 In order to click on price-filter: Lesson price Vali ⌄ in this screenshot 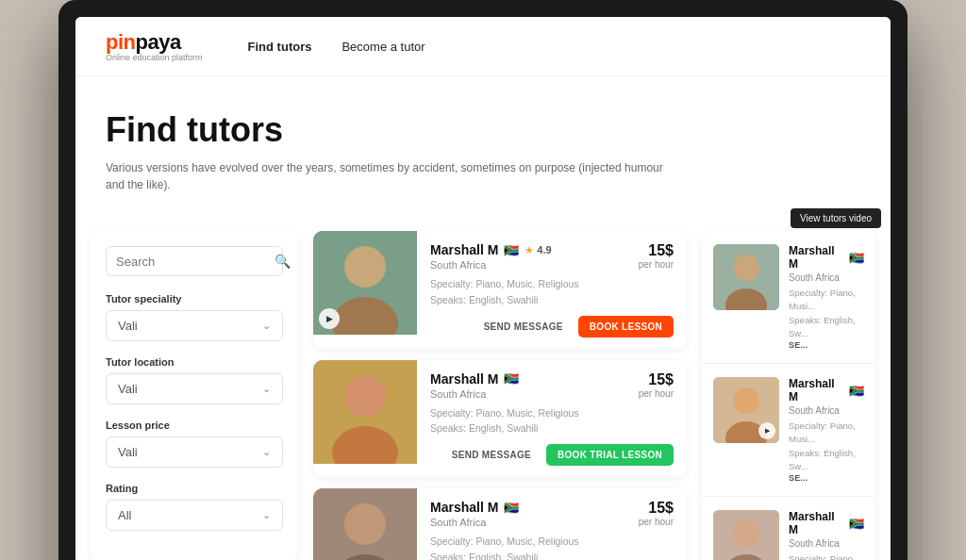, I will do `click(194, 443)`.